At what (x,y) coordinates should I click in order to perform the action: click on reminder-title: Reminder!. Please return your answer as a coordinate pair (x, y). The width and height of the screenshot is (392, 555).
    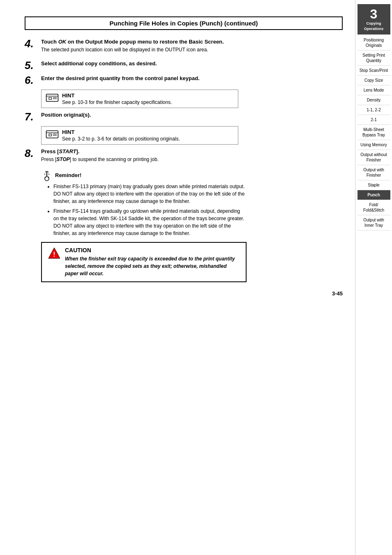
    Looking at the image, I should click on (68, 175).